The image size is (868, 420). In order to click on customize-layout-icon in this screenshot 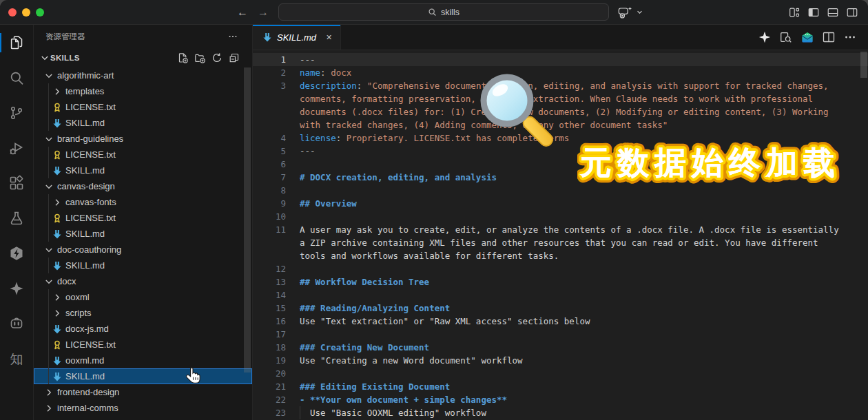, I will do `click(794, 12)`.